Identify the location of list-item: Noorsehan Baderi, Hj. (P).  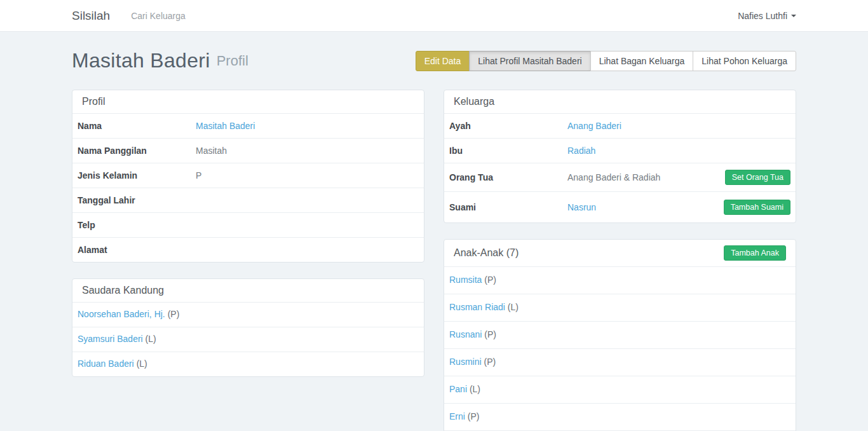
(248, 314).